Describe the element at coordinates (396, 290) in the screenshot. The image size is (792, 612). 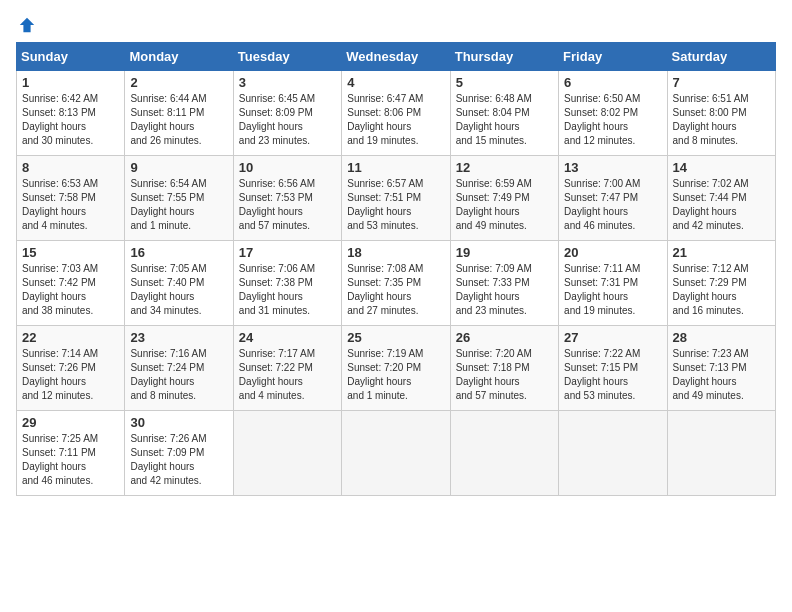
I see `day-info: Sunrise: 7:08 AM Sunset: 7:35 PM Dayligh…` at that location.